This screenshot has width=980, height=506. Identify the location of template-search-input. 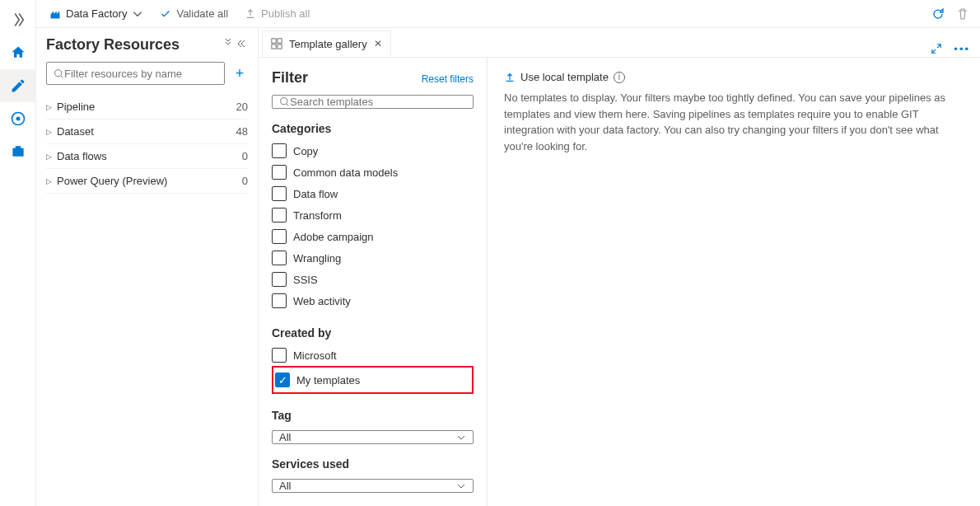
(372, 102).